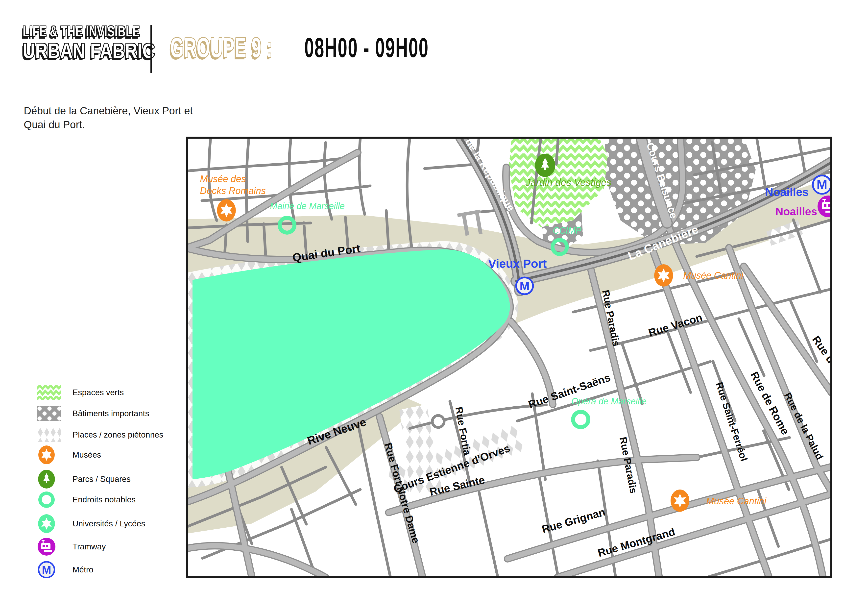  Describe the element at coordinates (517, 264) in the screenshot. I see `poi-label-vieux-port: Vieux Port` at that location.